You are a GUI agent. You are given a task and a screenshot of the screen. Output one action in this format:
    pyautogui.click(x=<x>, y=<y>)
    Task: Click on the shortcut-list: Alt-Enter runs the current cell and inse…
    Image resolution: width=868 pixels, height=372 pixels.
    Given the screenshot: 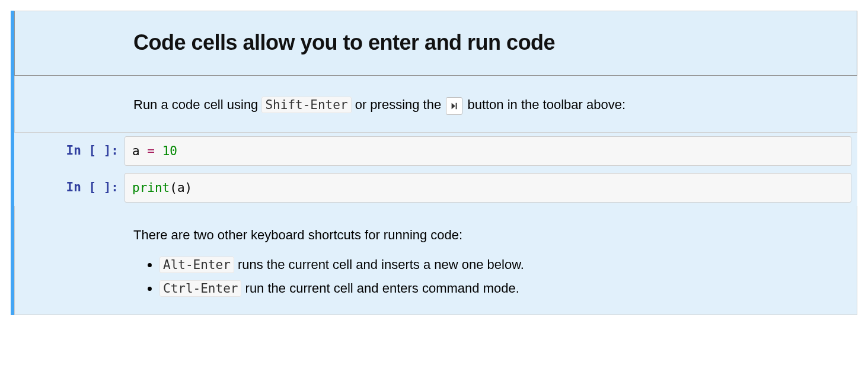 What is the action you would take?
    pyautogui.click(x=489, y=277)
    